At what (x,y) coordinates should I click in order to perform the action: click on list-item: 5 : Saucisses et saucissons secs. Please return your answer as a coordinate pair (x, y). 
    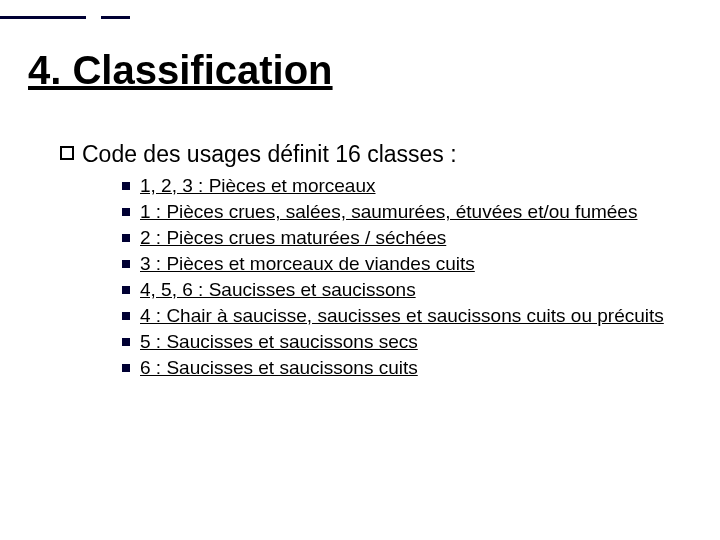
    Looking at the image, I should click on (406, 342).